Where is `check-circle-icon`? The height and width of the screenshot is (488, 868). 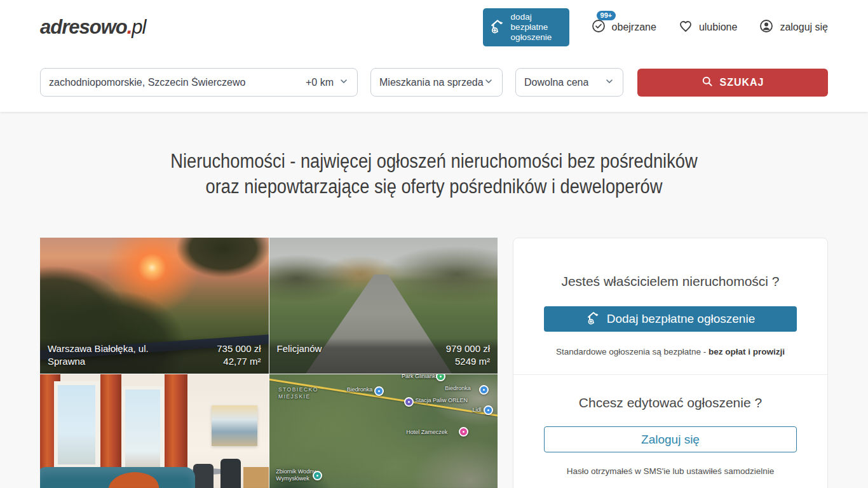
check-circle-icon is located at coordinates (599, 27).